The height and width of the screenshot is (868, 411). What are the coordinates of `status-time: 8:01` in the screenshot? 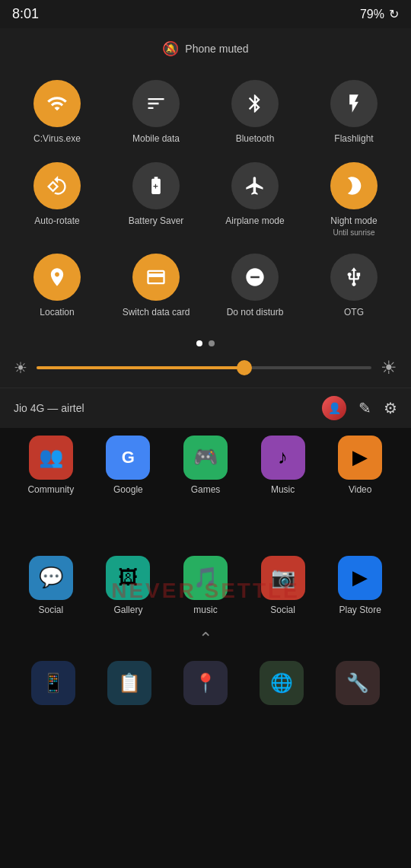 It's located at (26, 14).